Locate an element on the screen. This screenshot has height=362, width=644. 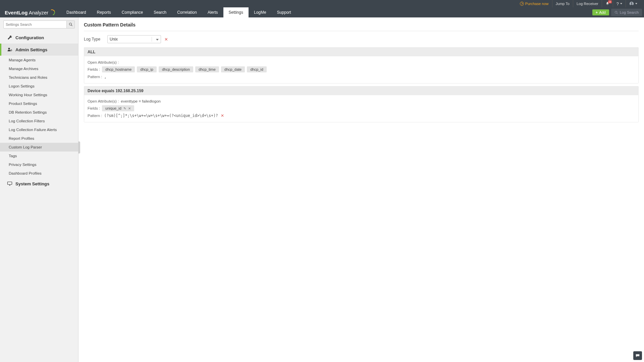
sidebar-item-dashboard-profiles: Dashboard Profiles is located at coordinates (39, 173).